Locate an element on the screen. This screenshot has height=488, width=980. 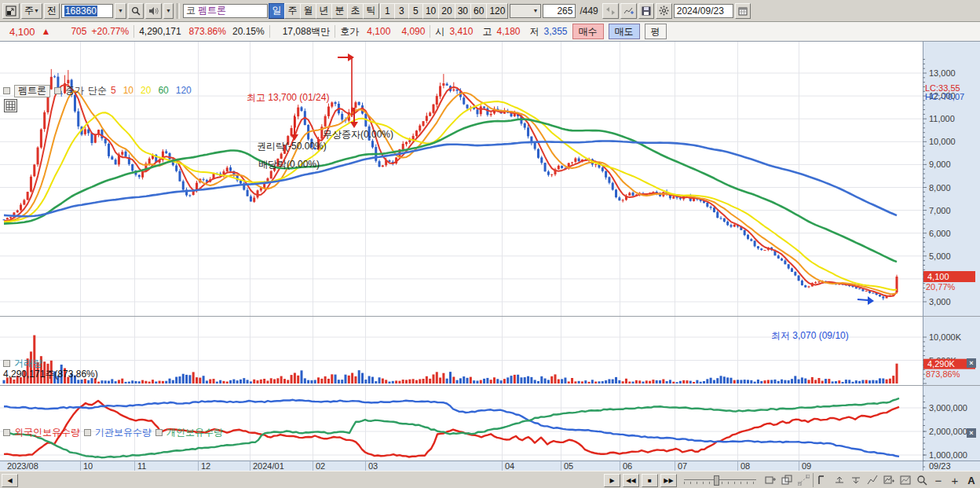
interval-button-1: 1 is located at coordinates (388, 11).